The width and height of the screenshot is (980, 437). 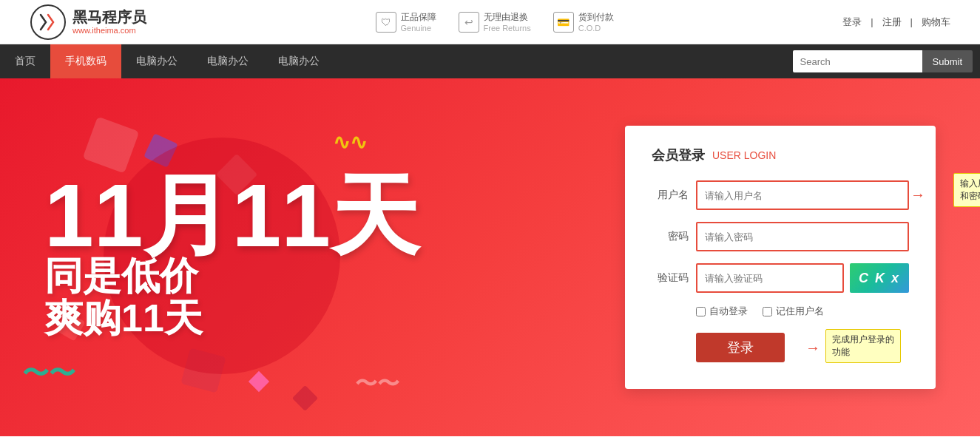 What do you see at coordinates (863, 352) in the screenshot?
I see `tooltip2-line2: 功能` at bounding box center [863, 352].